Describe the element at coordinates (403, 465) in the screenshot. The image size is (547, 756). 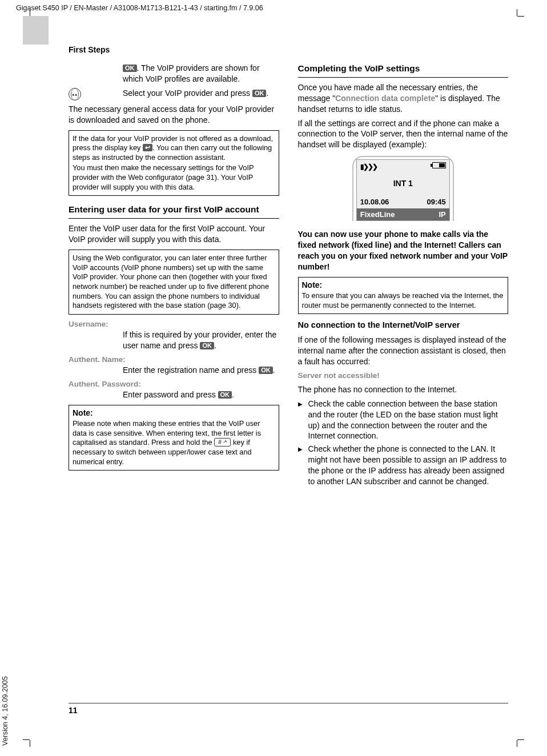
I see `list-item: Check whether the phone is connected to …` at that location.